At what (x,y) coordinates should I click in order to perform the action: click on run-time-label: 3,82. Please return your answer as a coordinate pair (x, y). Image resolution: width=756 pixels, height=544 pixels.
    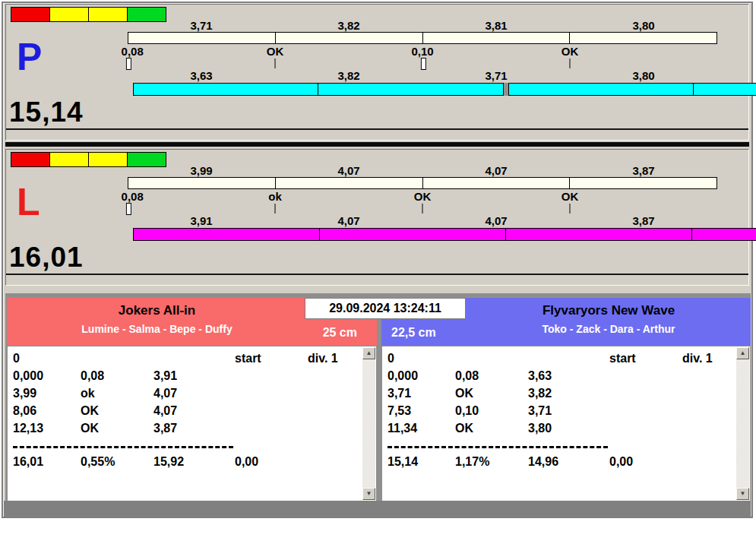
    Looking at the image, I should click on (349, 76).